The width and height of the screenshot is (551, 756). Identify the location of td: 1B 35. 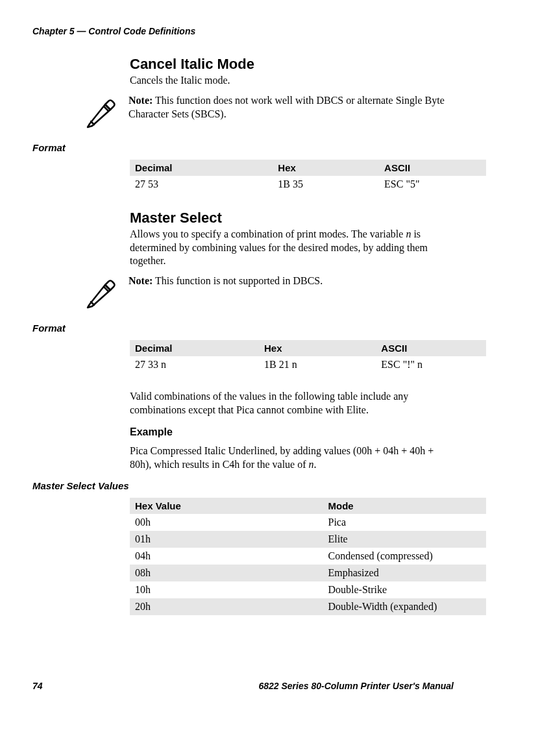
(326, 184).